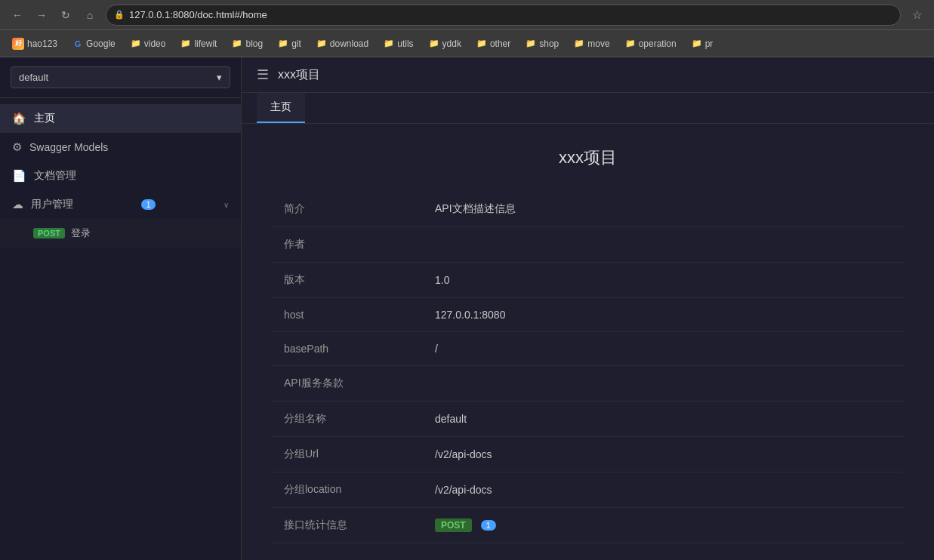  What do you see at coordinates (587, 281) in the screenshot?
I see `table-row: 版本 1.0` at bounding box center [587, 281].